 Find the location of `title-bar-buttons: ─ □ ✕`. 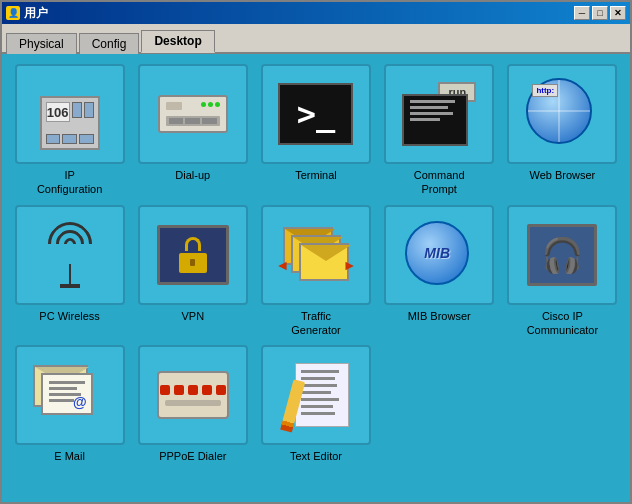

title-bar-buttons: ─ □ ✕ is located at coordinates (600, 13).